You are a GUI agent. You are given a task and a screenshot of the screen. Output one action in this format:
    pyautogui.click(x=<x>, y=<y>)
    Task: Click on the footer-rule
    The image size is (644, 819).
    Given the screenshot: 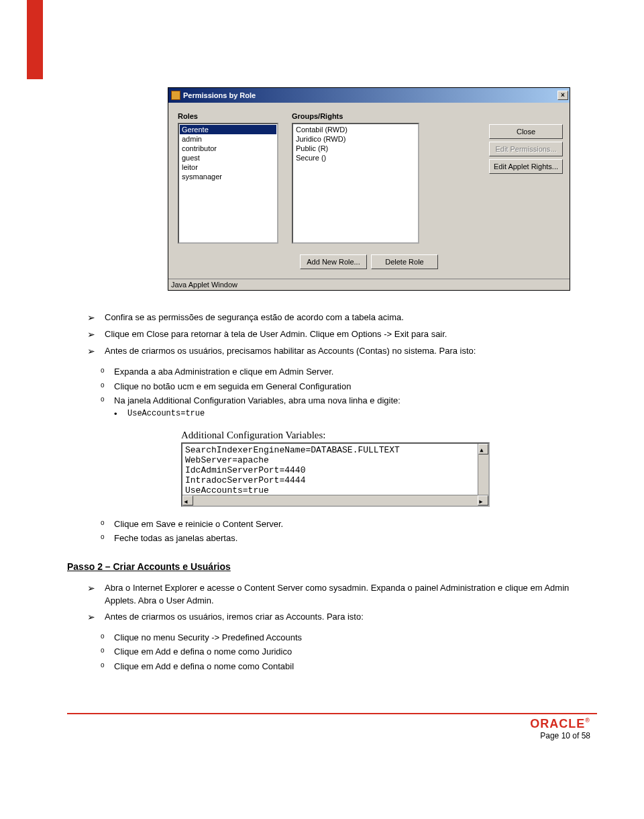 What is the action you would take?
    pyautogui.click(x=332, y=714)
    